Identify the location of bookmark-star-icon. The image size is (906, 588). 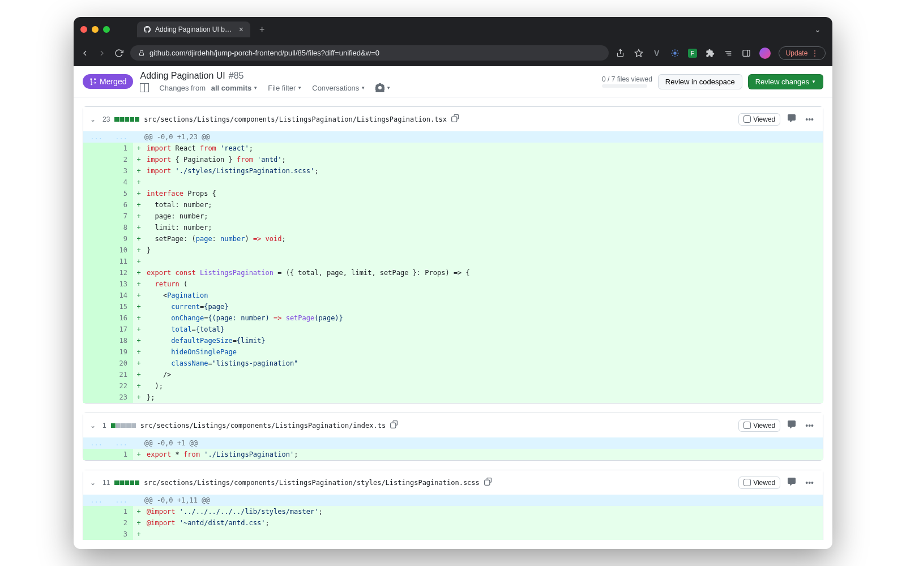
(639, 53).